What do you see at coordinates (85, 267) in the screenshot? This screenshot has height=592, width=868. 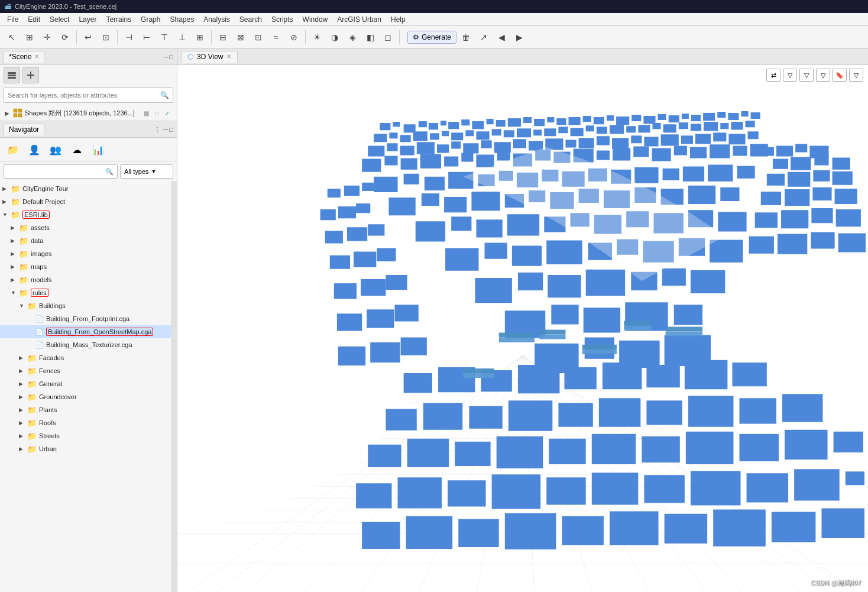 I see `nav-tree-item: ▶📁maps` at bounding box center [85, 267].